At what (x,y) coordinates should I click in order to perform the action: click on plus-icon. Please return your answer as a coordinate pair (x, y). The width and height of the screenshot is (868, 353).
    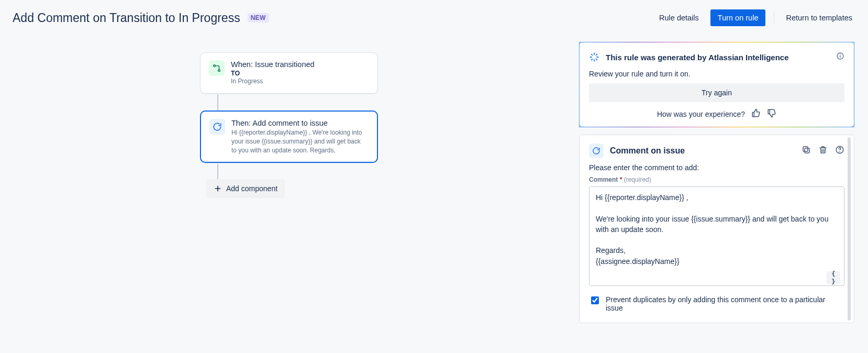
    Looking at the image, I should click on (218, 189).